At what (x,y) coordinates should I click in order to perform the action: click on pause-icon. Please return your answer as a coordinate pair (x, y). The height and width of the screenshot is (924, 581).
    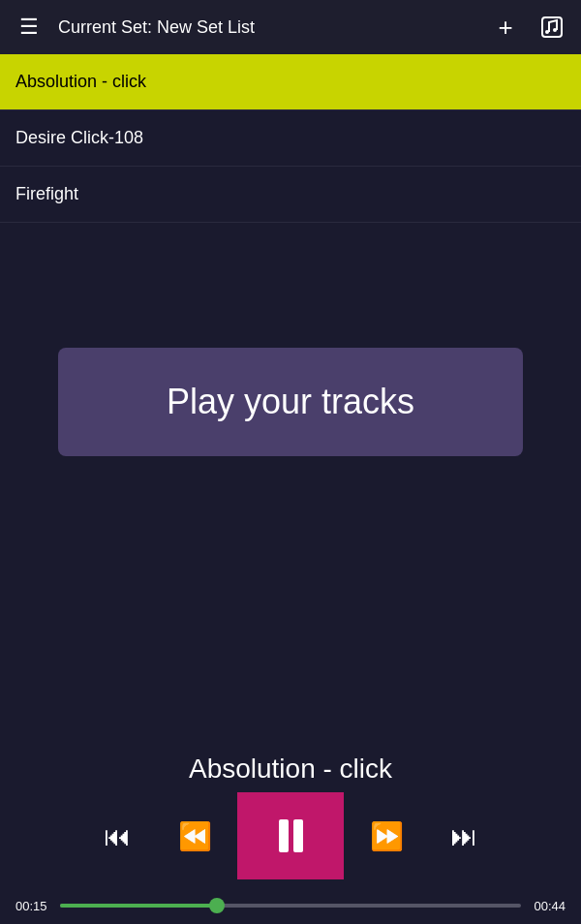
    Looking at the image, I should click on (290, 836).